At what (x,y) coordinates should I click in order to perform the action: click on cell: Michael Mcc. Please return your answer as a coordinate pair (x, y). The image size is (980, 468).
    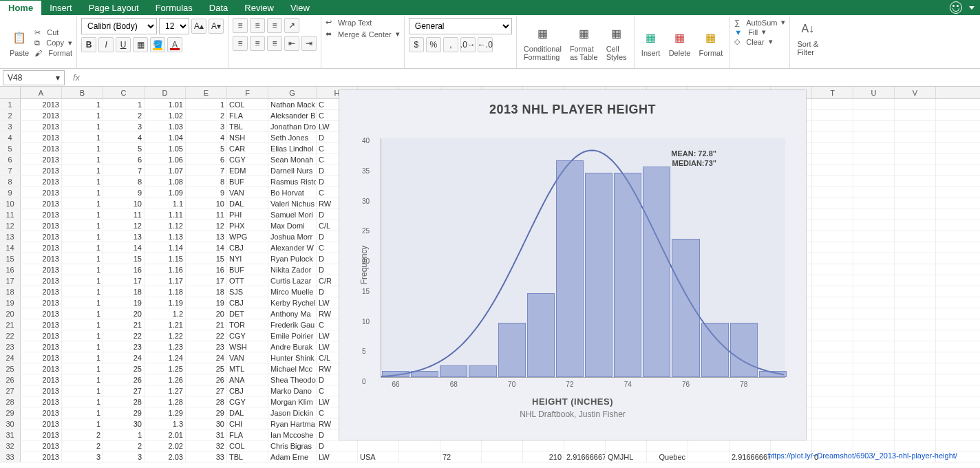
    Looking at the image, I should click on (292, 369).